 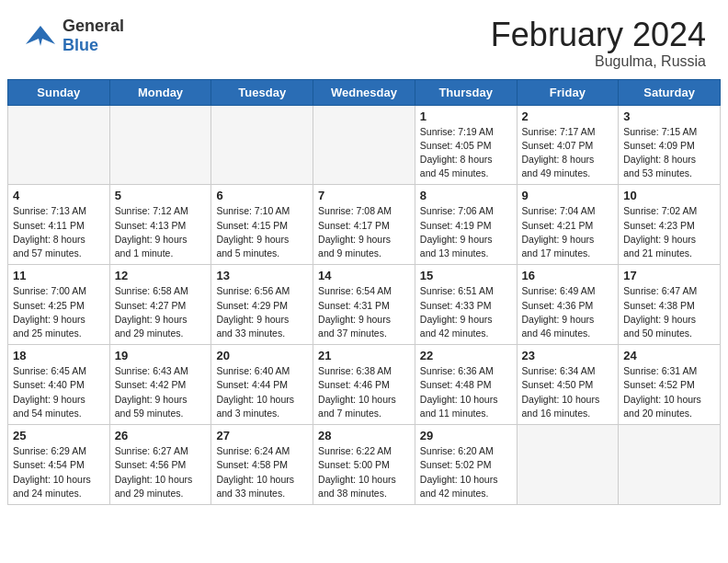 What do you see at coordinates (568, 313) in the screenshot?
I see `day-info: Sunrise: 6:49 AM Sunset: 4:36 PM Dayligh…` at bounding box center [568, 313].